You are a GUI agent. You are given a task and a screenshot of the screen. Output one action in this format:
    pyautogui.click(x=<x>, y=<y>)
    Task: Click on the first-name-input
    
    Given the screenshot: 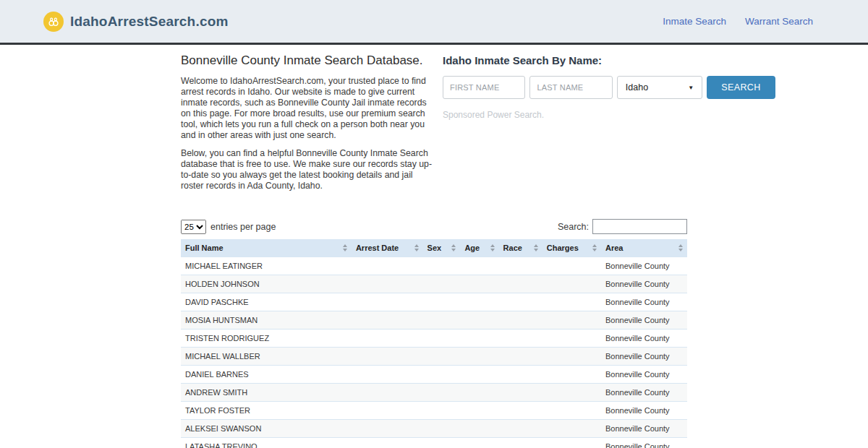 What is the action you would take?
    pyautogui.click(x=484, y=87)
    